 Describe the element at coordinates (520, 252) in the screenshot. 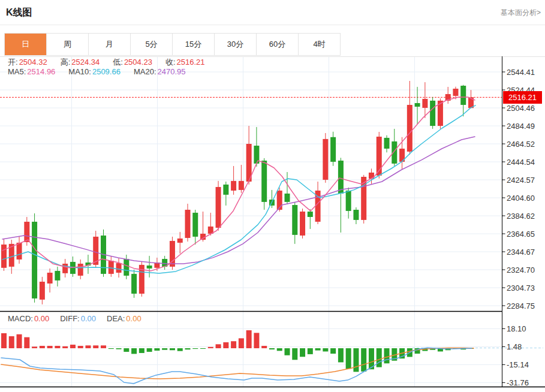

I see `axis-tick-label: 2344.67` at that location.